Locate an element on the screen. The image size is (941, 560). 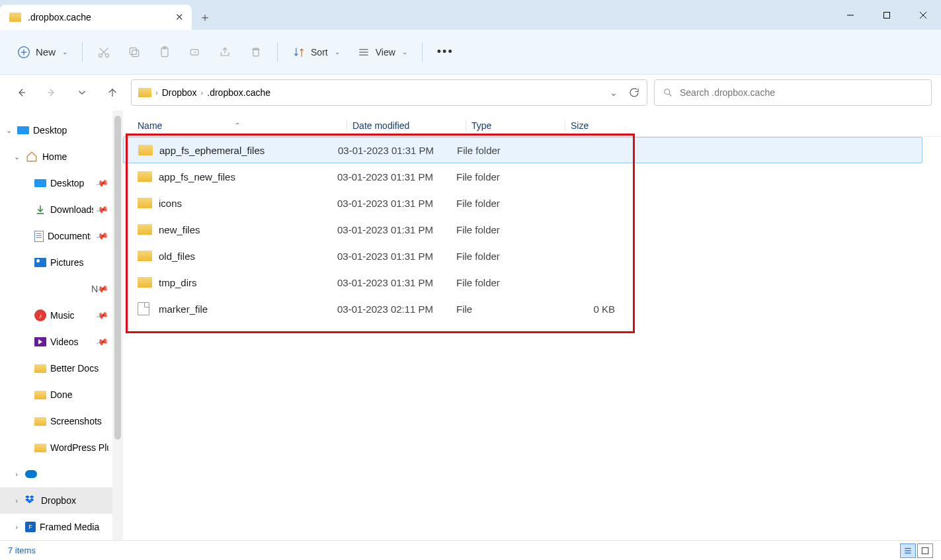
file-row: icons03-01-2023 01:31 PMFile folder is located at coordinates (532, 203).